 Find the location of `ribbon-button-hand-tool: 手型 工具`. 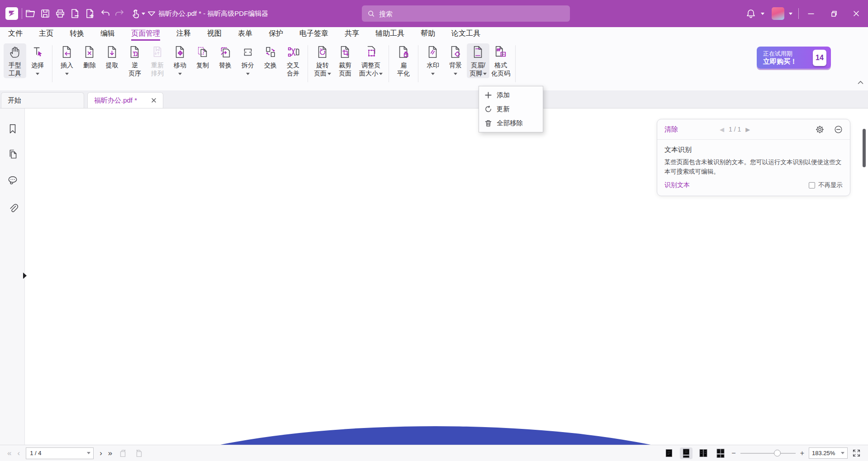

ribbon-button-hand-tool: 手型 工具 is located at coordinates (15, 61).